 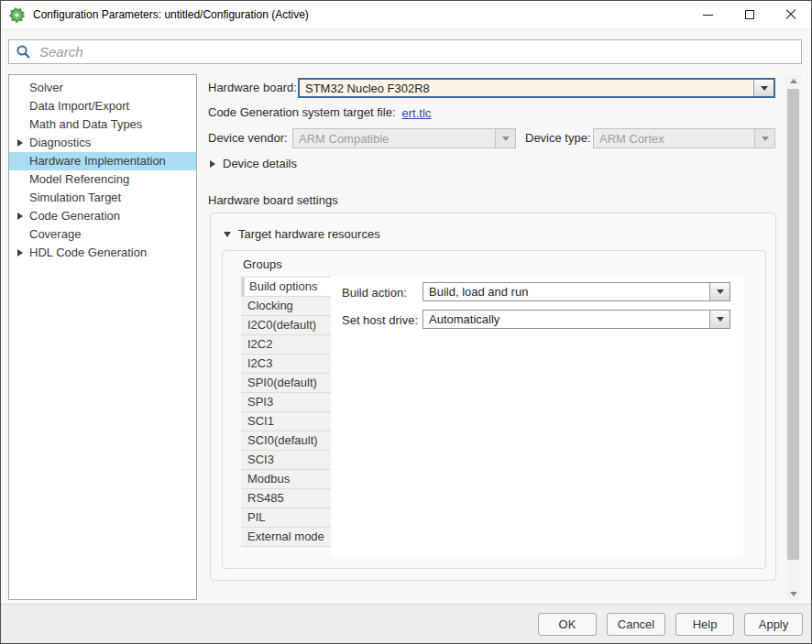 What do you see at coordinates (405, 51) in the screenshot?
I see `search-box` at bounding box center [405, 51].